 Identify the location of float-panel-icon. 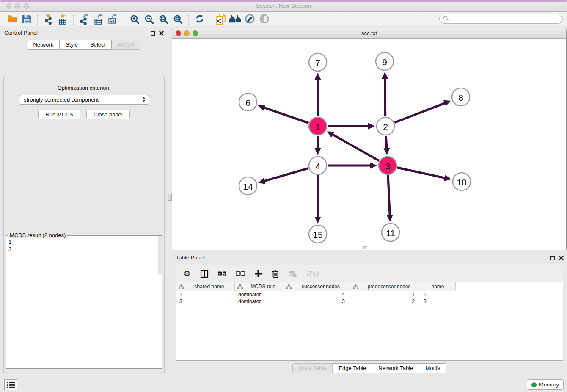
(153, 33).